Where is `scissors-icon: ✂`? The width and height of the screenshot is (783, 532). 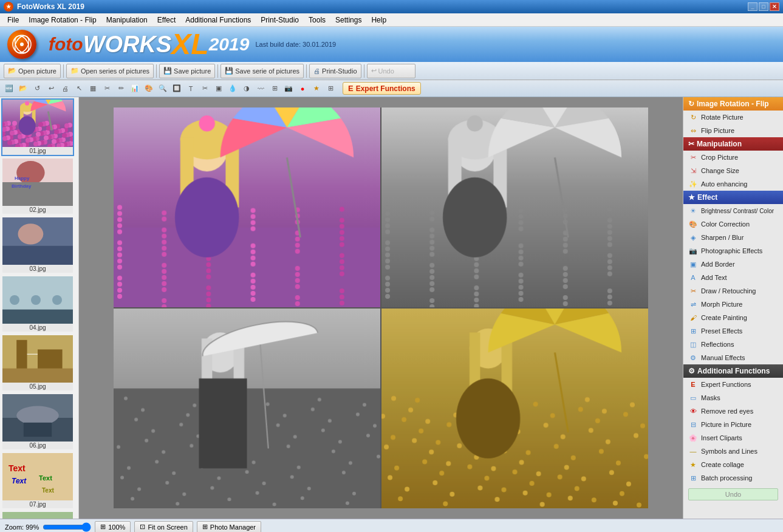
scissors-icon: ✂ is located at coordinates (205, 89).